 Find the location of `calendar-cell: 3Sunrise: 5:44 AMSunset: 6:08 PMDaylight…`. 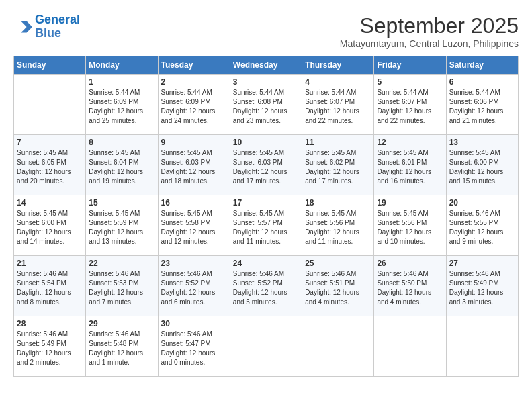

calendar-cell: 3Sunrise: 5:44 AMSunset: 6:08 PMDaylight… is located at coordinates (266, 105).